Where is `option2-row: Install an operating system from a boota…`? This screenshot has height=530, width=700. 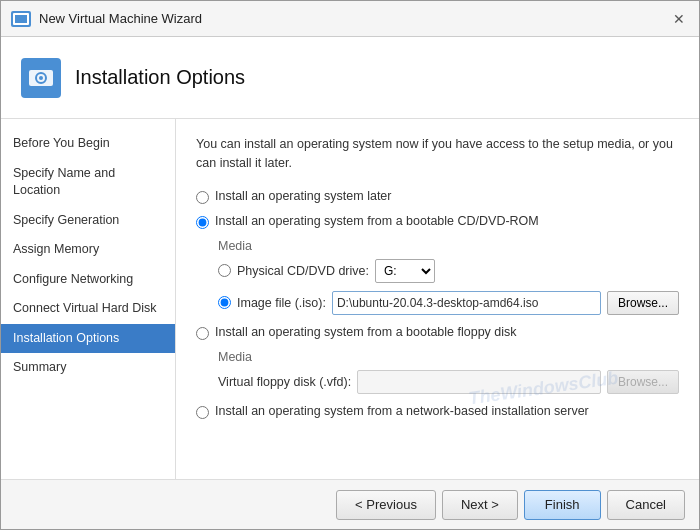 option2-row: Install an operating system from a boota… is located at coordinates (438, 222).